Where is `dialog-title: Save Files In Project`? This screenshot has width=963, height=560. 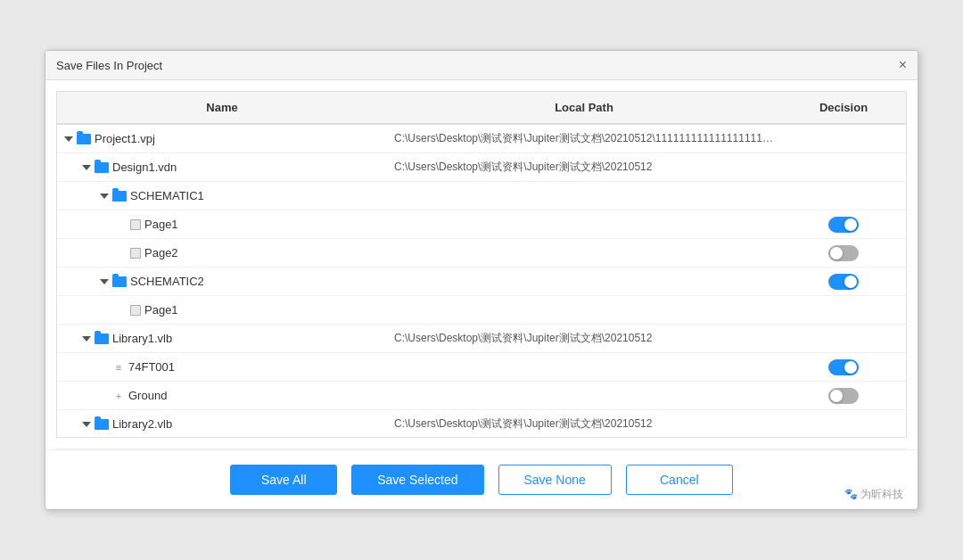
dialog-title: Save Files In Project is located at coordinates (109, 66).